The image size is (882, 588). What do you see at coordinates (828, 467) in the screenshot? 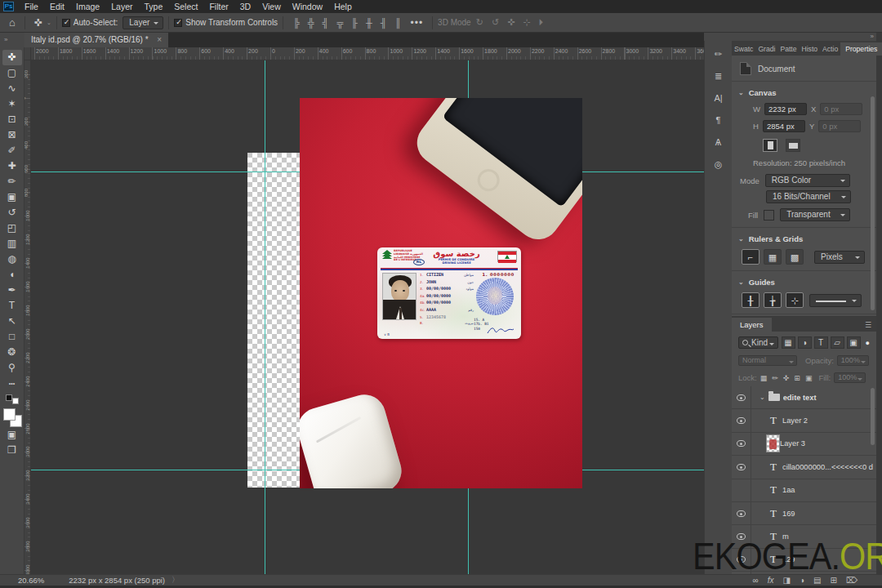
I see `layer-name: cilla0000000...<<<<<<<0 d` at bounding box center [828, 467].